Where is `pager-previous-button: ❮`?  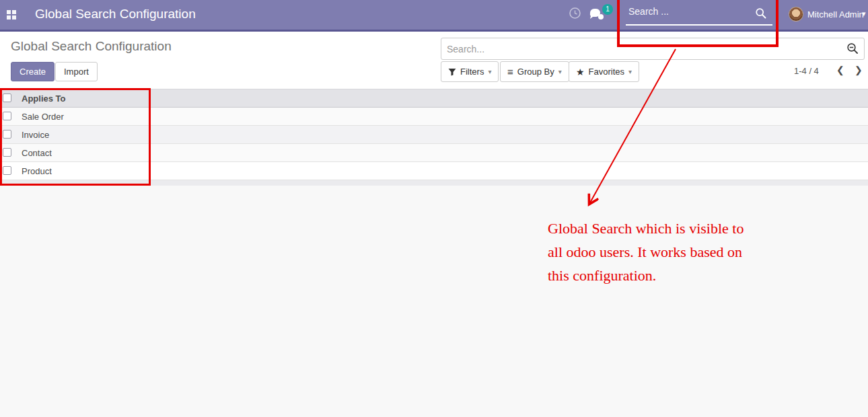
pager-previous-button: ❮ is located at coordinates (840, 70).